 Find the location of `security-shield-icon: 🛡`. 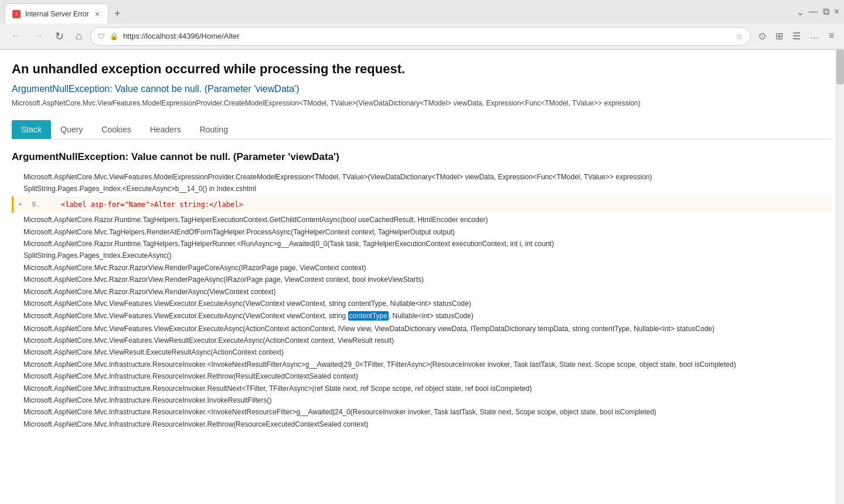

security-shield-icon: 🛡 is located at coordinates (101, 36).